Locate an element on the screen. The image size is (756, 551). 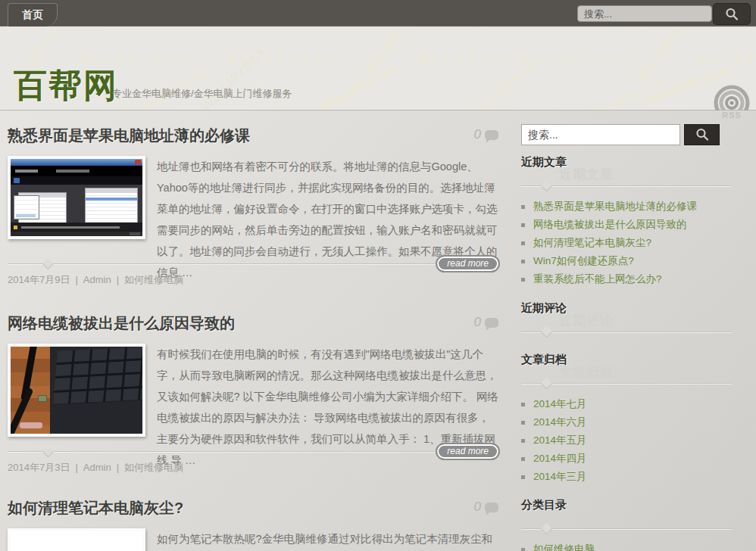
rss-label: RSS is located at coordinates (732, 115).